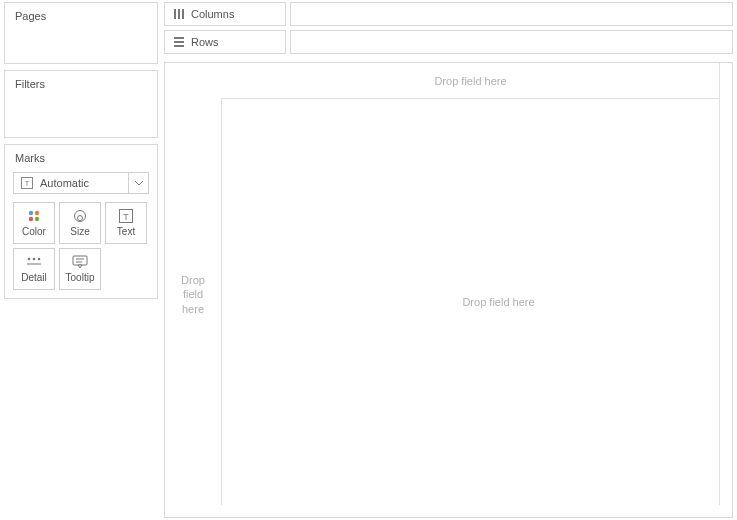 The width and height of the screenshot is (737, 520). I want to click on tooltip-icon, so click(80, 262).